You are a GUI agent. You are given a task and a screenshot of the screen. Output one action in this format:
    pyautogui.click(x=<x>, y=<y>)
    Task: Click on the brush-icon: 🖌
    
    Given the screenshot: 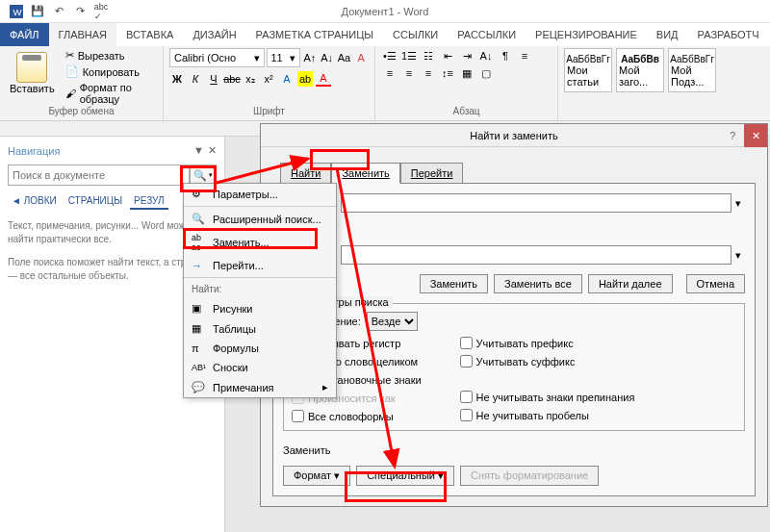 What is the action you would take?
    pyautogui.click(x=71, y=93)
    